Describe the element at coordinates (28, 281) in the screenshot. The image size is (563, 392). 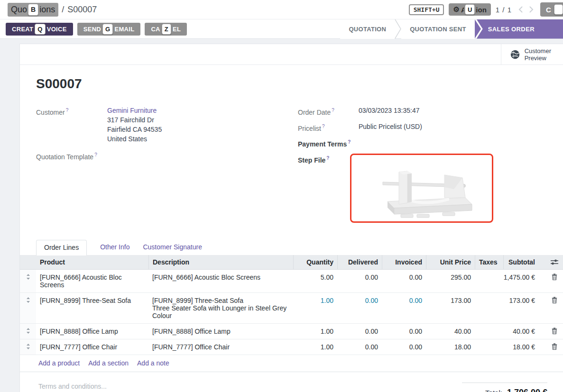
I see `row-handle-cell` at that location.